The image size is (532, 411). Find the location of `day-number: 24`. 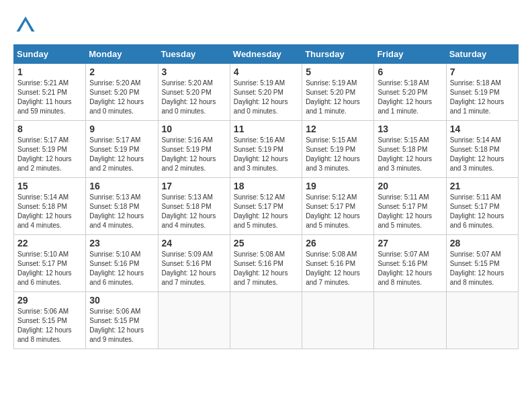

day-number: 24 is located at coordinates (194, 243).